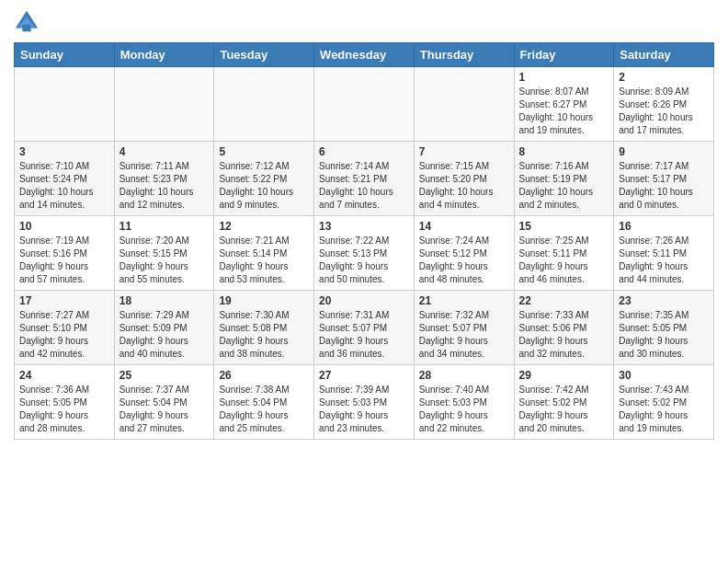  Describe the element at coordinates (364, 327) in the screenshot. I see `week-row-4: 17Sunrise: 7:27 AM Sunset: 5:10 PM Dayli…` at that location.